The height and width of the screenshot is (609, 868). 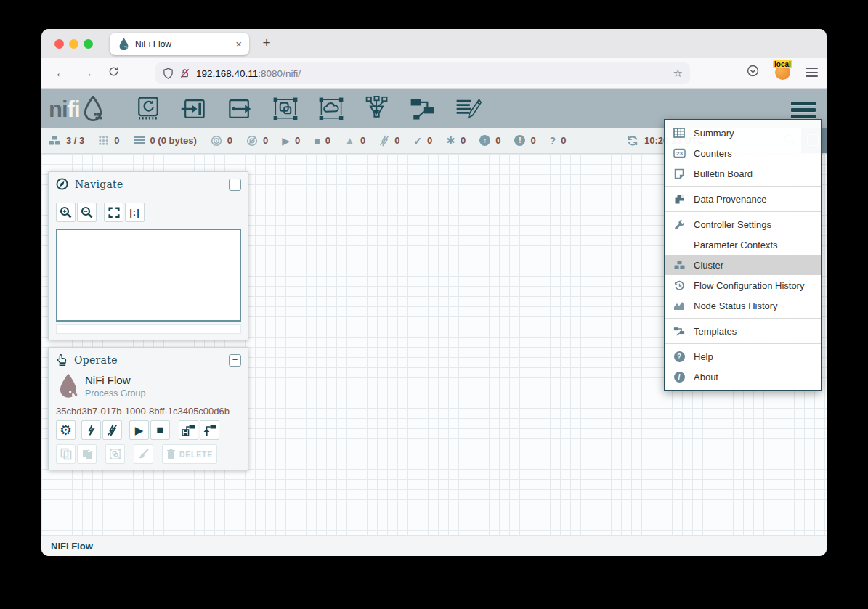 What do you see at coordinates (148, 359) in the screenshot?
I see `operate-header: Operate` at bounding box center [148, 359].